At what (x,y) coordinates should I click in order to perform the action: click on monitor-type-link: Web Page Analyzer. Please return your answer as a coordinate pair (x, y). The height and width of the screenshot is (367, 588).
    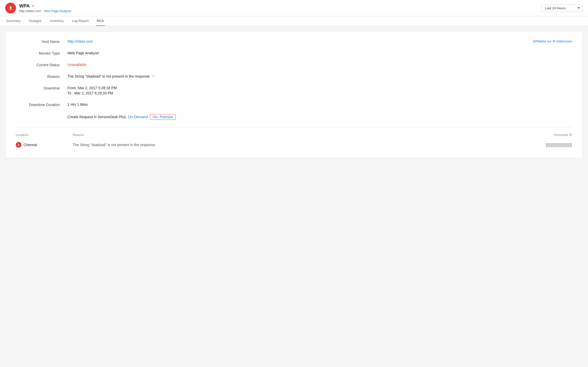
    Looking at the image, I should click on (58, 11).